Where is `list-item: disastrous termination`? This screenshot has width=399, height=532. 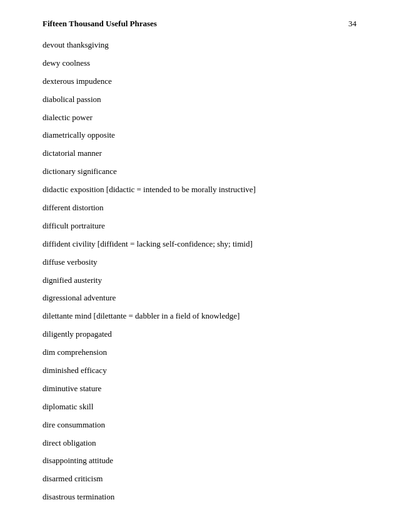 list-item: disastrous termination is located at coordinates (200, 497).